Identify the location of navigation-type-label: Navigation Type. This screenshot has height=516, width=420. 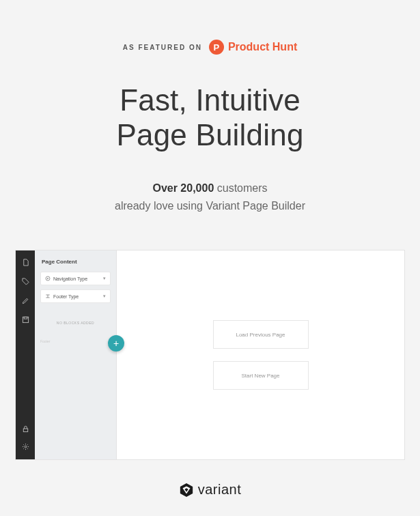
(70, 278).